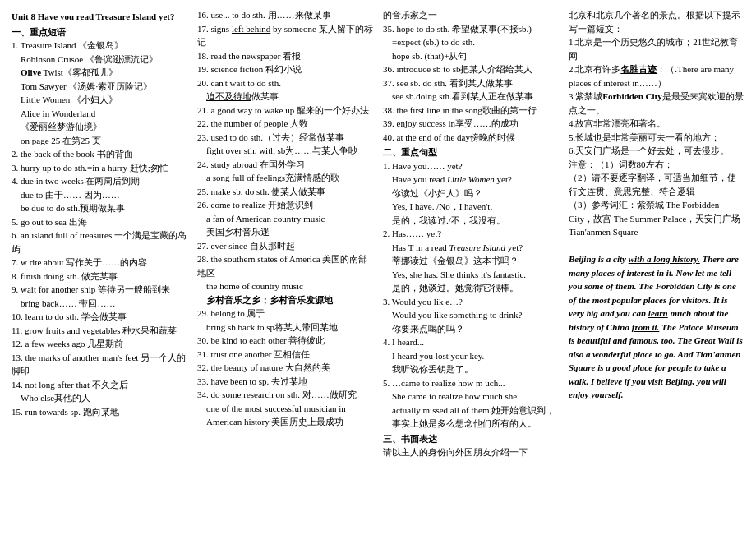 The width and height of the screenshot is (756, 535). Describe the element at coordinates (471, 424) in the screenshot. I see `list-item: 事实上她是多么想念他们所有的人。` at that location.